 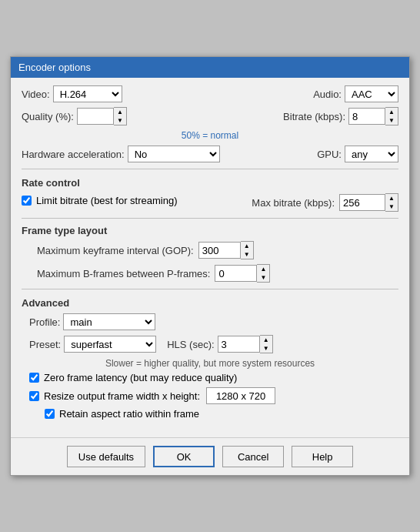 What do you see at coordinates (26, 200) in the screenshot?
I see `limit-bitrate-checkbox` at bounding box center [26, 200].